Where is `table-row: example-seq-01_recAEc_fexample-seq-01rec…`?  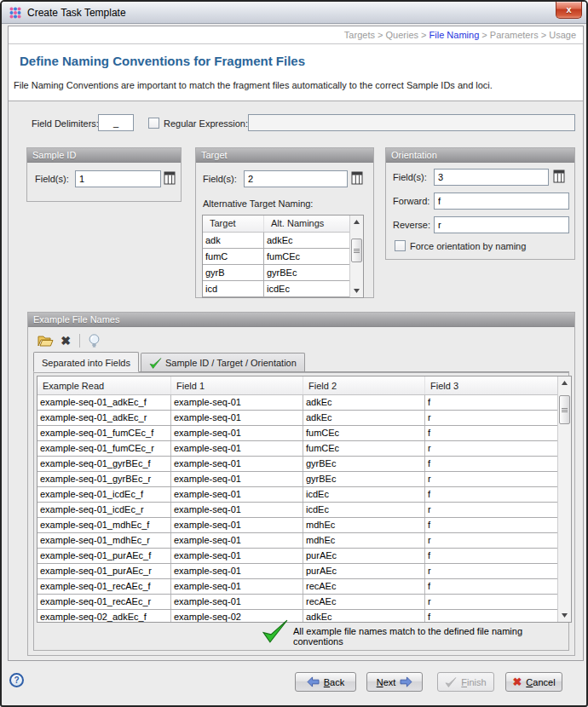
table-row: example-seq-01_recAEc_fexample-seq-01rec… is located at coordinates (297, 587).